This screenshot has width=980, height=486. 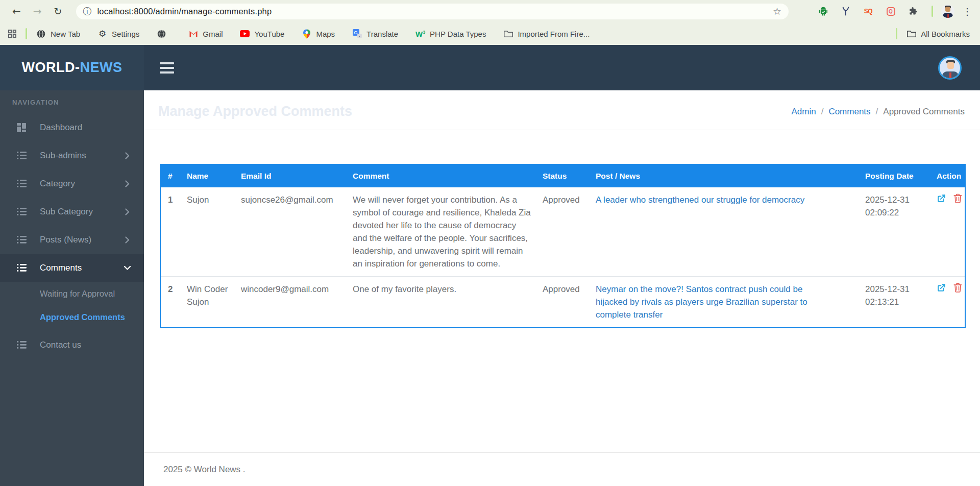 What do you see at coordinates (118, 34) in the screenshot?
I see `bookmark-settings: ⚙ Settings` at bounding box center [118, 34].